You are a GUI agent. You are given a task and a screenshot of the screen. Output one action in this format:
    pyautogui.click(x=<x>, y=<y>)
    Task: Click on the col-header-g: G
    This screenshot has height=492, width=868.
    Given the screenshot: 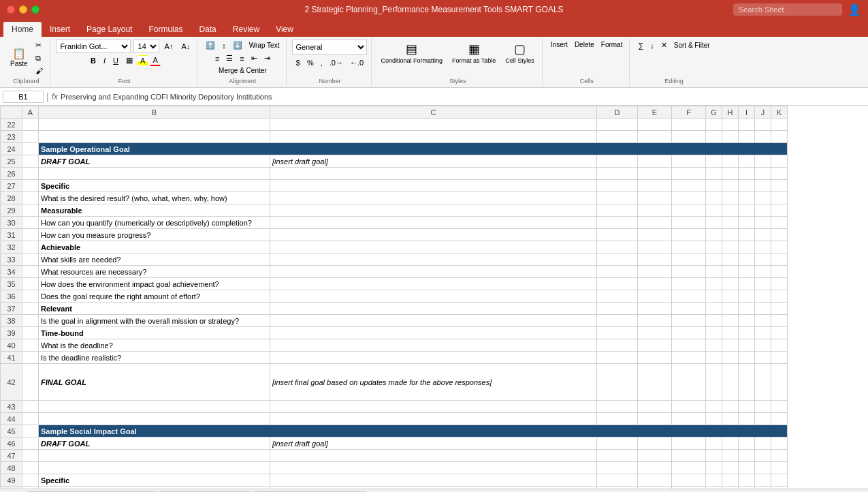 What is the action you would take?
    pyautogui.click(x=714, y=112)
    